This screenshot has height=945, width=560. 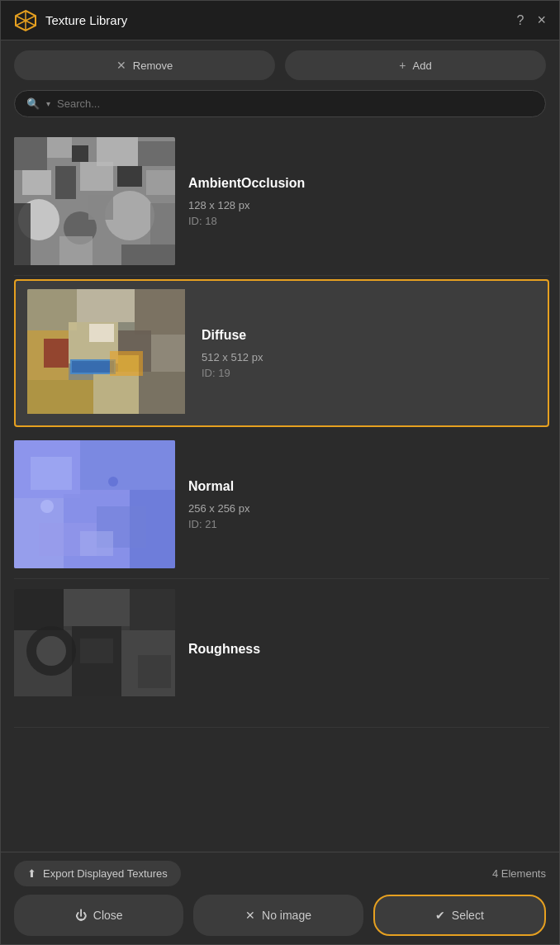 What do you see at coordinates (362, 505) in the screenshot?
I see `texture-info-normal: Normal 256 x 256 px ID: 21` at bounding box center [362, 505].